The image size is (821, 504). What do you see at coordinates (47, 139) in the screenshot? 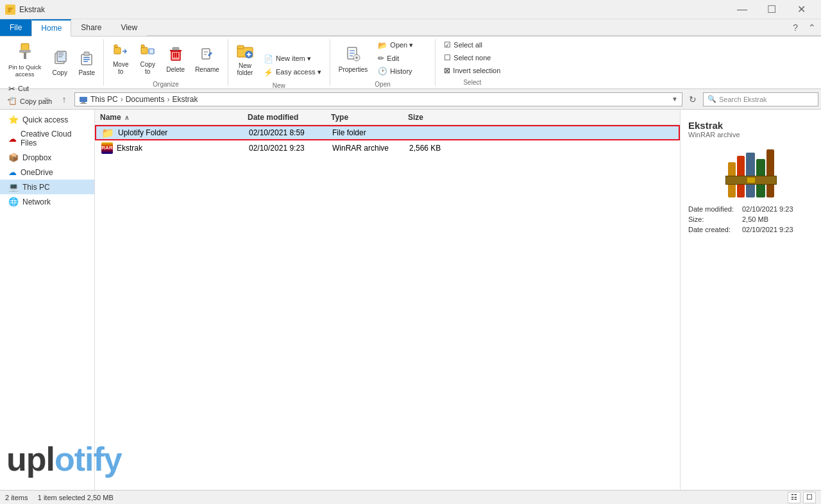
I see `sidebar-item-creative-cloud: ☁ Creative Cloud Files` at bounding box center [47, 139].